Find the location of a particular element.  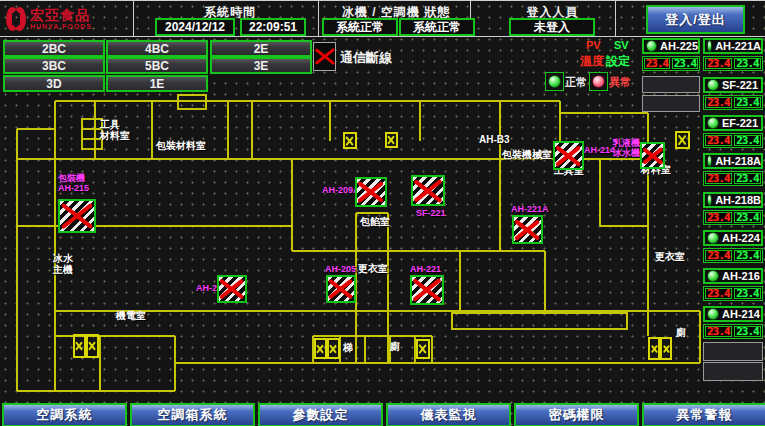

floor-button-1e: 1E is located at coordinates (157, 84).